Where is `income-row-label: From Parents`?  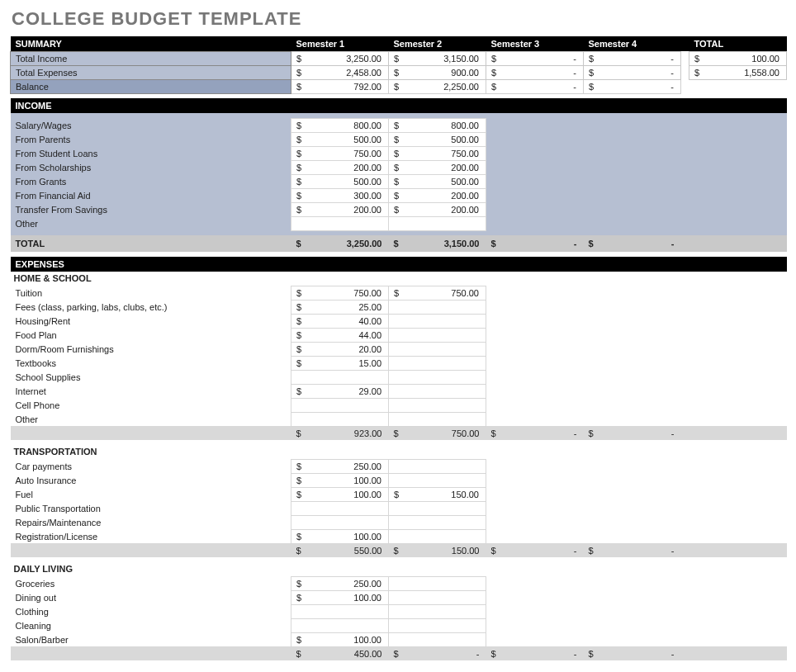 income-row-label: From Parents is located at coordinates (151, 139).